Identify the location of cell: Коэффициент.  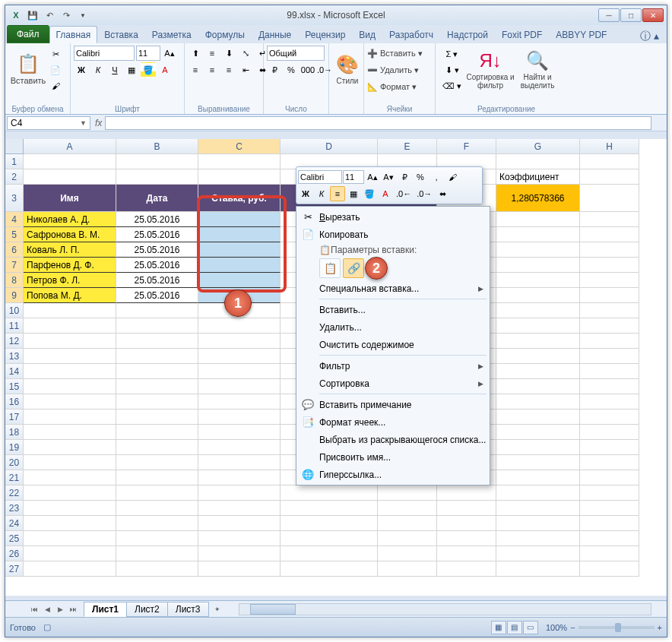
(538, 177).